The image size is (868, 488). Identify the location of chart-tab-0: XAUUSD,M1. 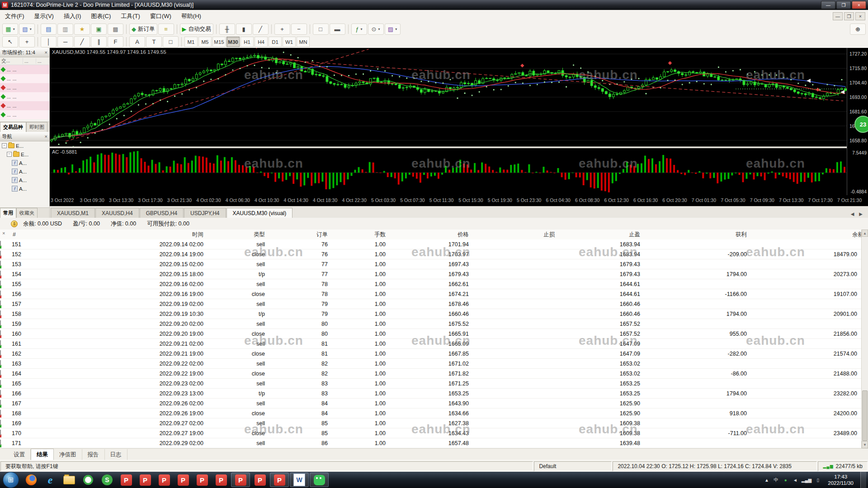
(73, 213).